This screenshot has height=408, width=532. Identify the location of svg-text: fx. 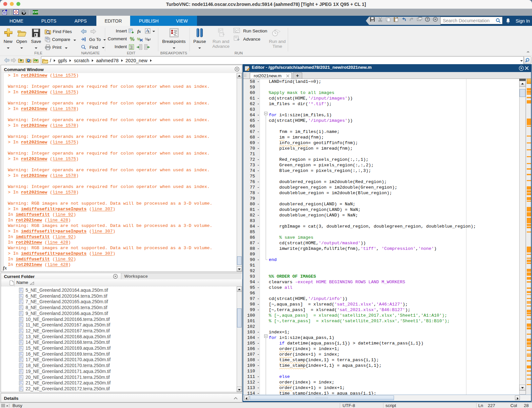
(139, 31).